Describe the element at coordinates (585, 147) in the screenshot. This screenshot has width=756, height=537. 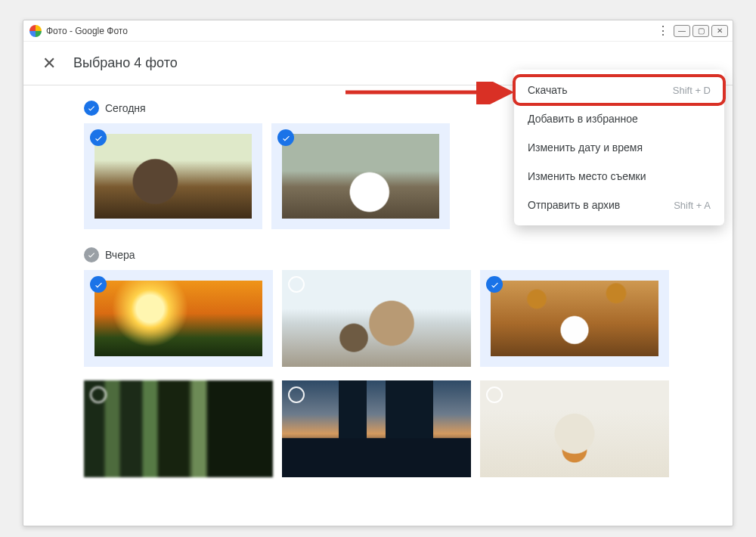
I see `menu-item-label: Изменить дату и время` at that location.